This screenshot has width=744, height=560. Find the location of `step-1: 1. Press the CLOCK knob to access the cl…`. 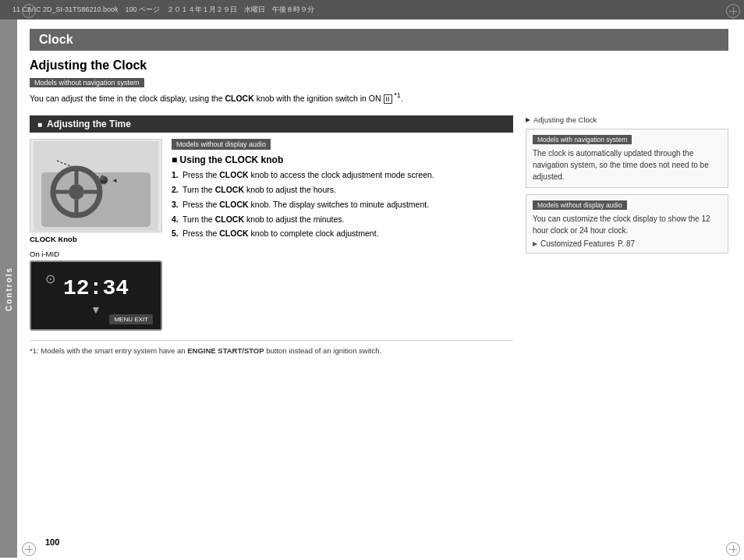

step-1: 1. Press the CLOCK knob to access the cl… is located at coordinates (342, 175).